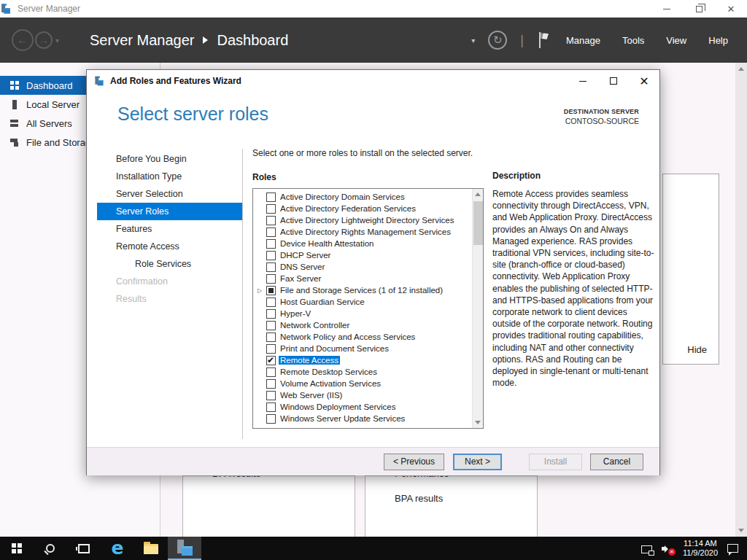 The image size is (747, 560). What do you see at coordinates (697, 350) in the screenshot?
I see `hide-link: Hide` at bounding box center [697, 350].